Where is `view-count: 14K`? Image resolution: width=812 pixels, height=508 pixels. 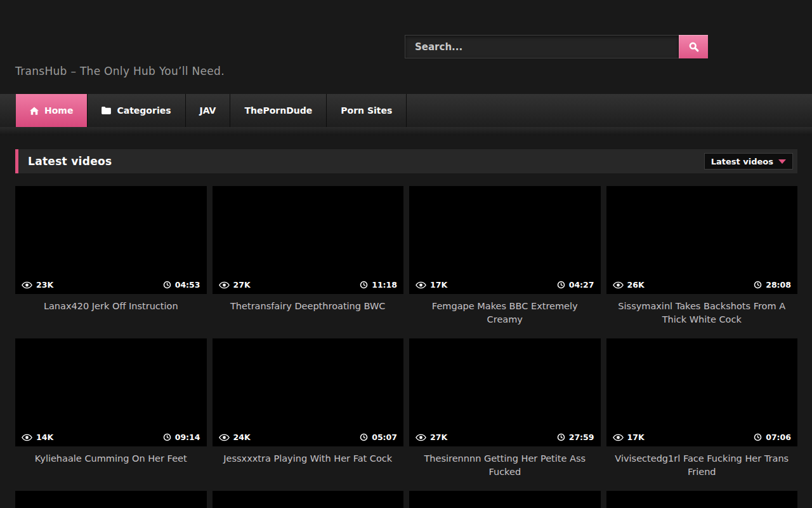
view-count: 14K is located at coordinates (37, 437).